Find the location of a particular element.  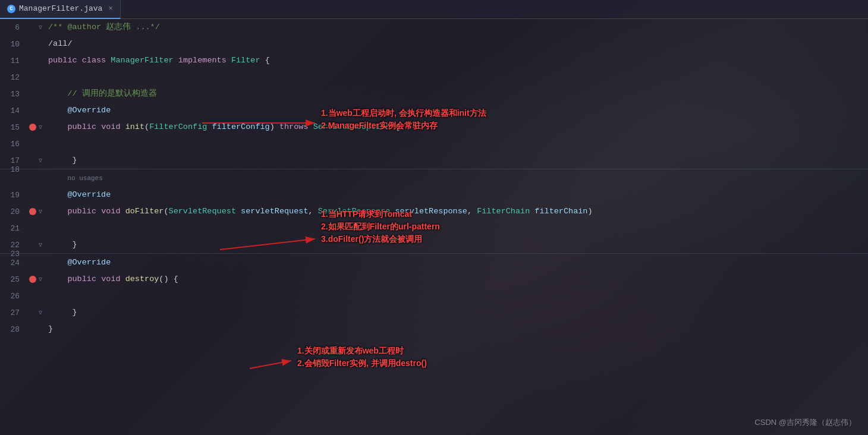

line-number: 28 is located at coordinates (13, 329).